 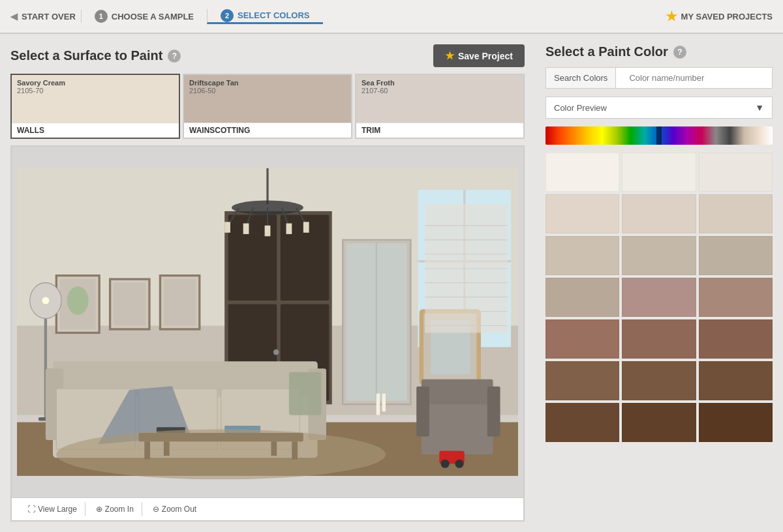 What do you see at coordinates (581, 78) in the screenshot?
I see `search-colors-label: Search Colors` at bounding box center [581, 78].